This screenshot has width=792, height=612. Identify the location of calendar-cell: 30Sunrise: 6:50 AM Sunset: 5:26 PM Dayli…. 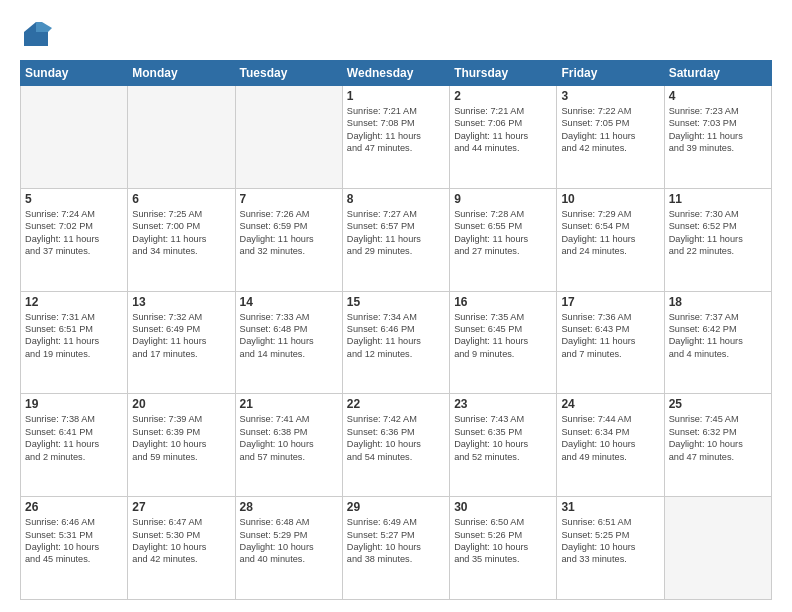
(504, 548).